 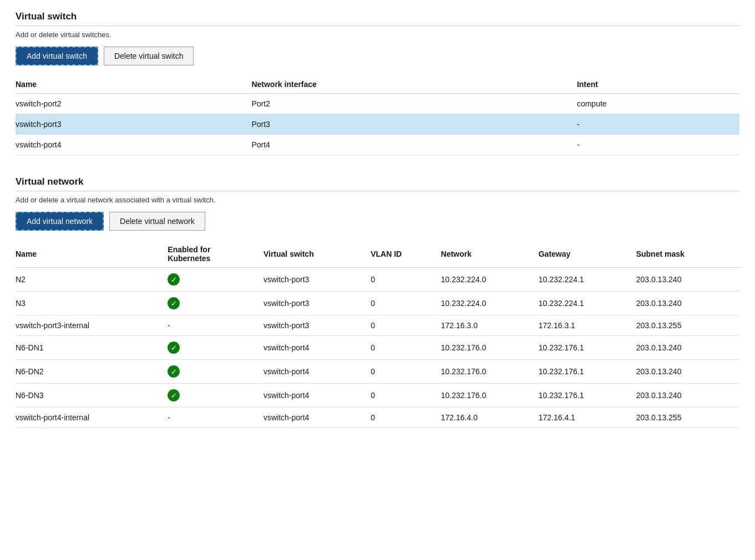 I want to click on vs-row-name: vswitch-port3, so click(x=133, y=124).